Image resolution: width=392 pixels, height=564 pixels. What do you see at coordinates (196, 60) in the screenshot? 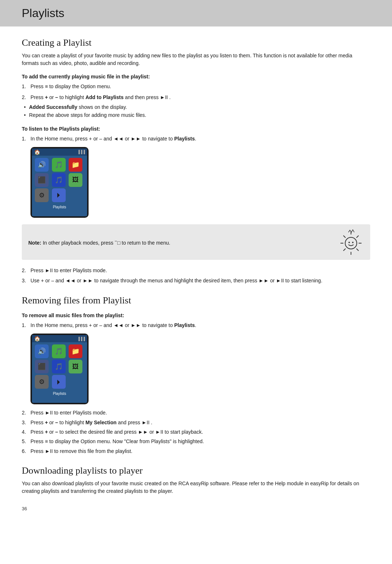
I see `creating-intro: You can create a playlist of your favori…` at bounding box center [196, 60].